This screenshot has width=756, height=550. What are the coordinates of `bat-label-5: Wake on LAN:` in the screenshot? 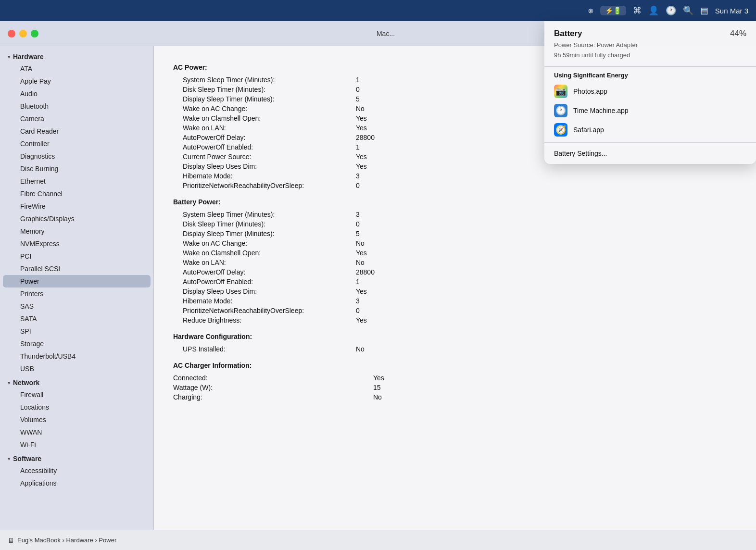 It's located at (265, 262).